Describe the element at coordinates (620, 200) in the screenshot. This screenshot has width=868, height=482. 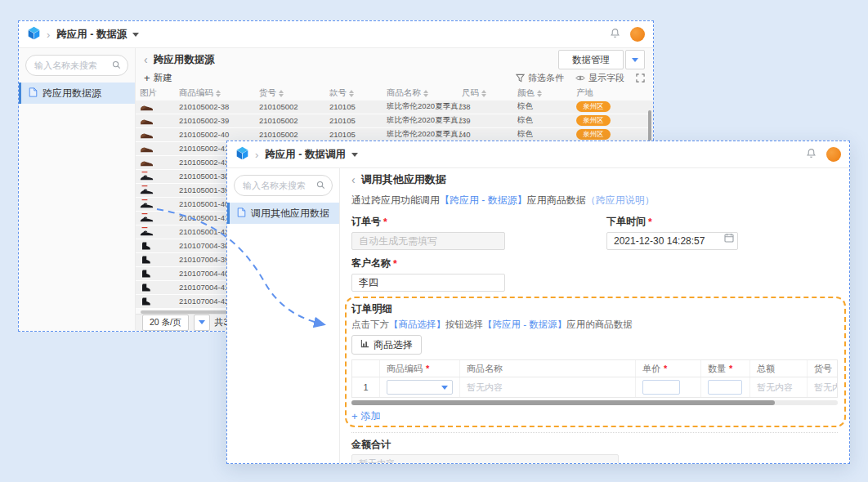
I see `cross-app-help-link: （跨应用说明）` at that location.